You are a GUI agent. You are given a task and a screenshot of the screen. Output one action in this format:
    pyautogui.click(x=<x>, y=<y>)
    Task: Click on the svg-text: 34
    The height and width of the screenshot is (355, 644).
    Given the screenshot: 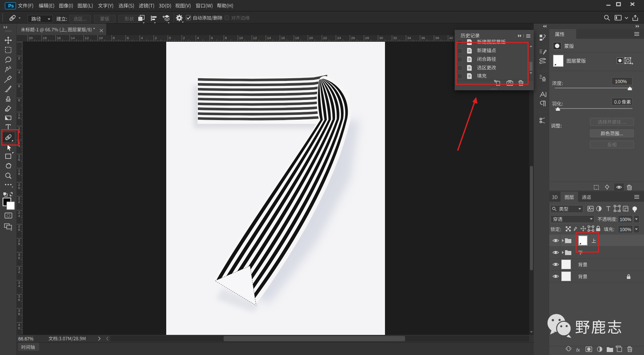 What is the action you would take?
    pyautogui.click(x=409, y=38)
    